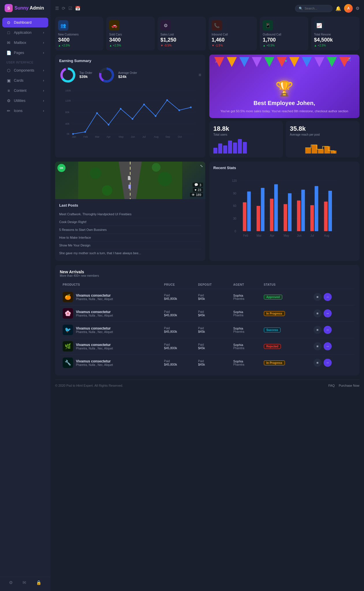 The image size is (364, 591). I want to click on svg-text: 120, so click(234, 181).